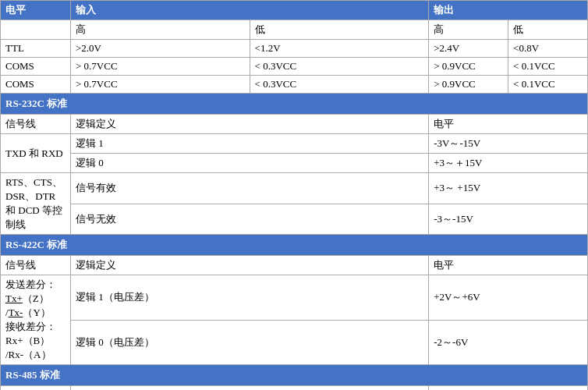  What do you see at coordinates (36, 48) in the screenshot?
I see `level-ttl: TTL` at bounding box center [36, 48].